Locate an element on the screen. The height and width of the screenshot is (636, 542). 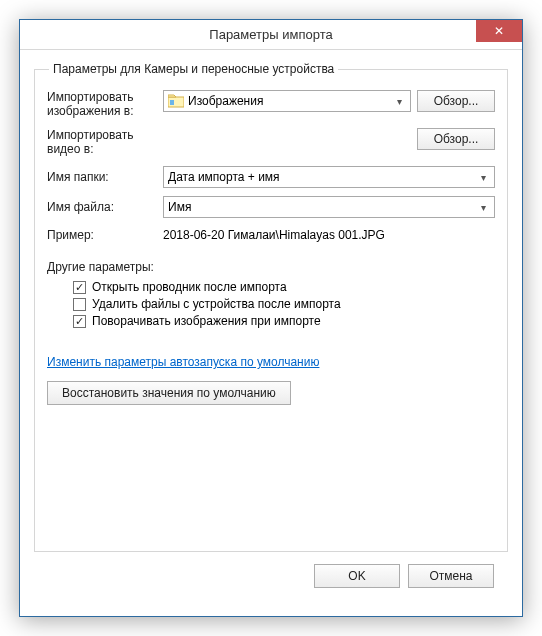
other-params-heading: Другие параметры: is located at coordinates (271, 267).